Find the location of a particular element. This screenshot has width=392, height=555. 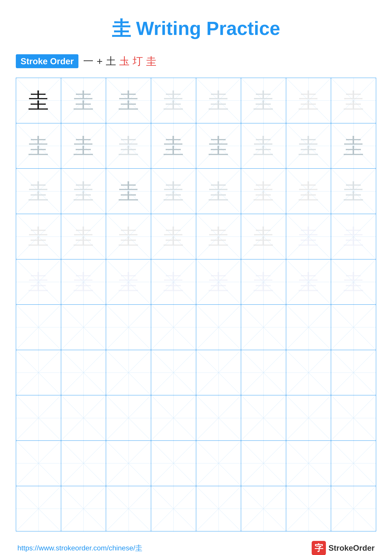

grid-cell-1-5: 圭 is located at coordinates (219, 101).